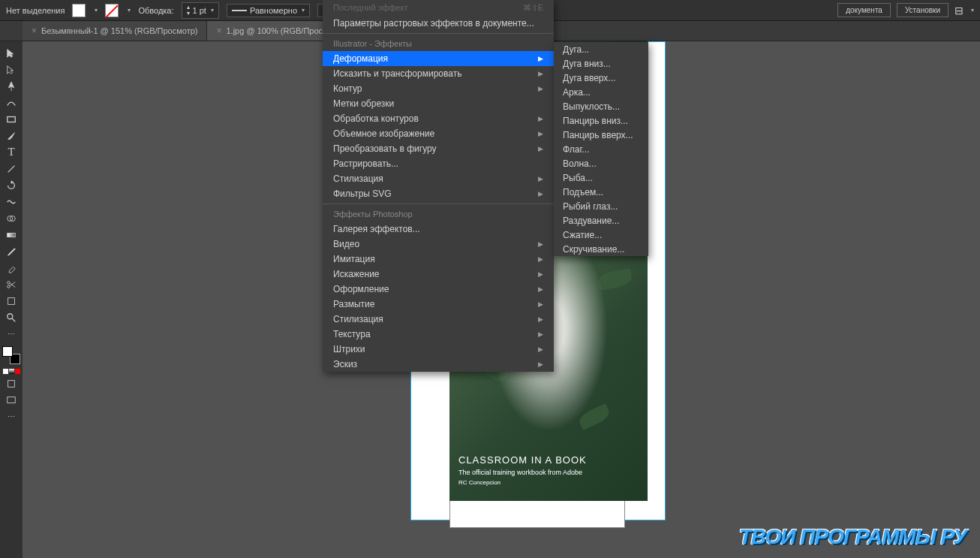 Image resolution: width=980 pixels, height=558 pixels. What do you see at coordinates (11, 218) in the screenshot?
I see `shape-builder-tool` at bounding box center [11, 218].